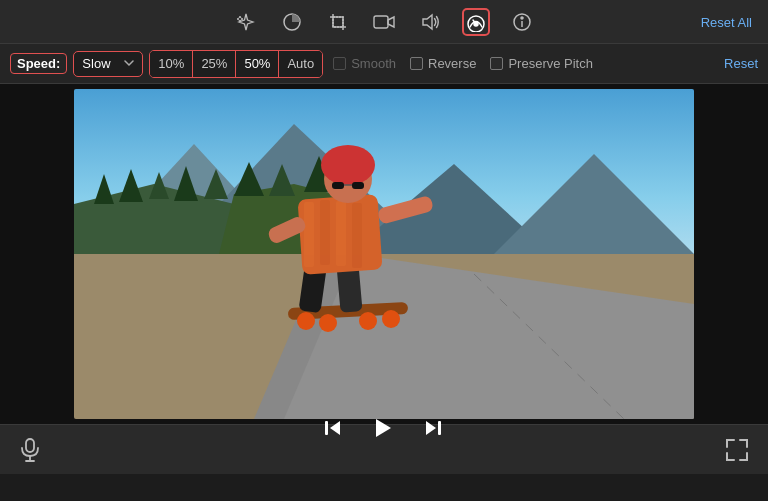 This screenshot has height=501, width=768. Describe the element at coordinates (384, 22) in the screenshot. I see `top-toolbar: Reset All` at that location.